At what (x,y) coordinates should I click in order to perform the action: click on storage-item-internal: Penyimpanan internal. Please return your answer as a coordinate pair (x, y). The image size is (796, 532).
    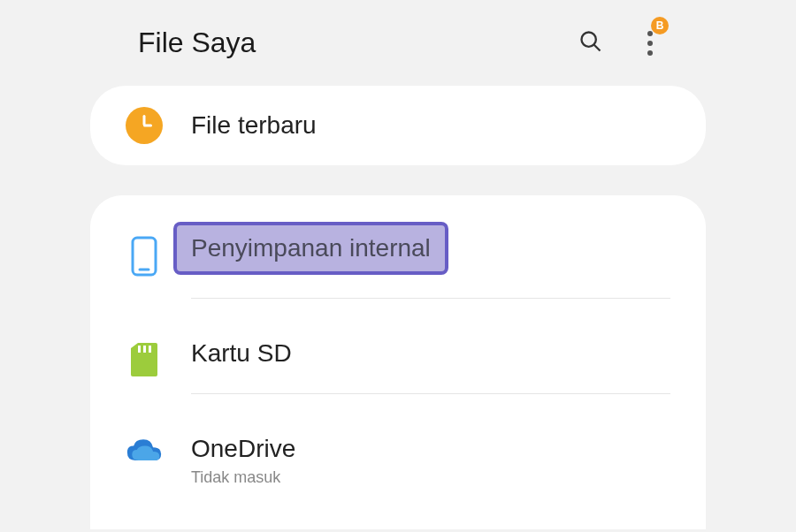
    Looking at the image, I should click on (398, 265).